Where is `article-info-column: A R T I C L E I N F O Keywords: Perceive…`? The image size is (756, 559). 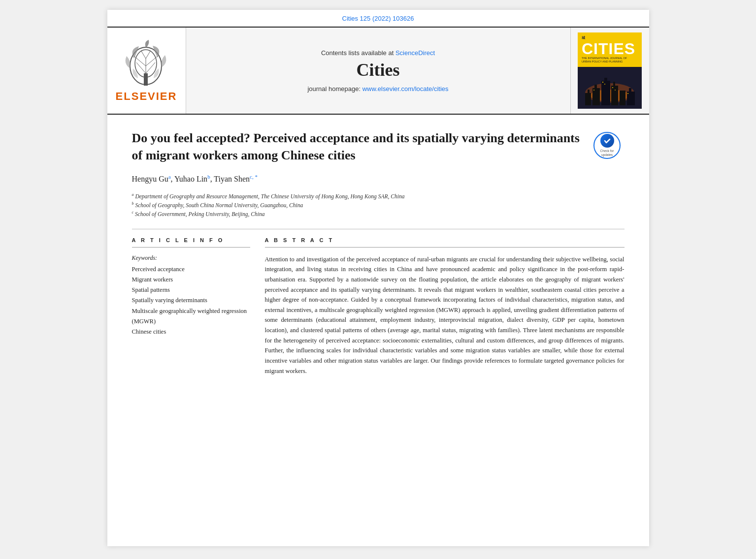 article-info-column: A R T I C L E I N F O Keywords: Perceive… is located at coordinates (191, 307).